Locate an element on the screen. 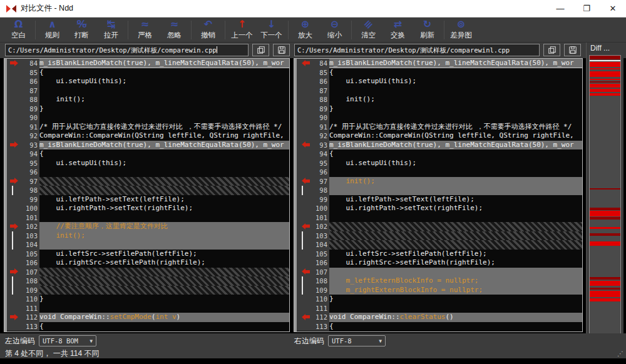 The image size is (626, 364). swap-button: ⇄交换 is located at coordinates (398, 30).